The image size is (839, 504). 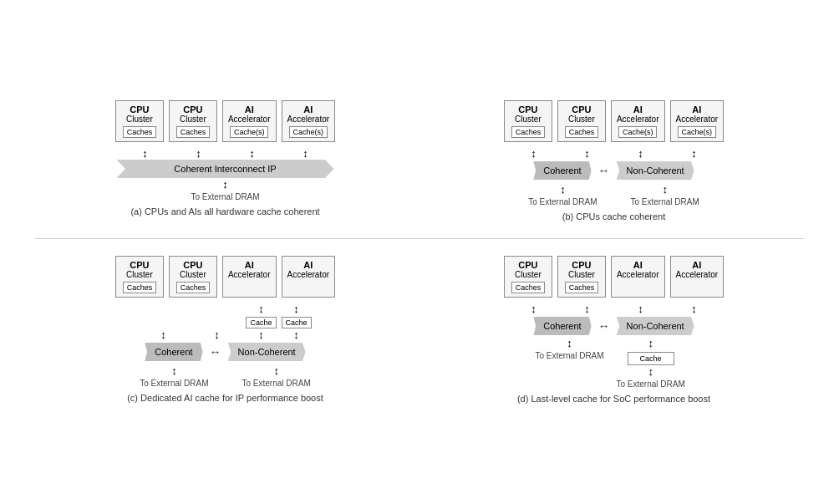 I want to click on dram-left-c: To External DRAM, so click(x=174, y=383).